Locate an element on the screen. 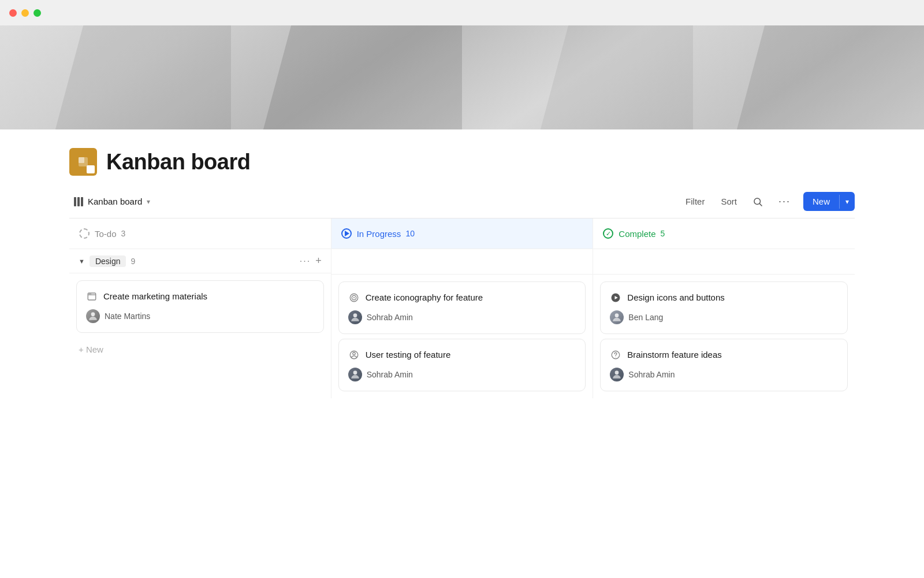  card-assignee: Ben Lang is located at coordinates (724, 317).